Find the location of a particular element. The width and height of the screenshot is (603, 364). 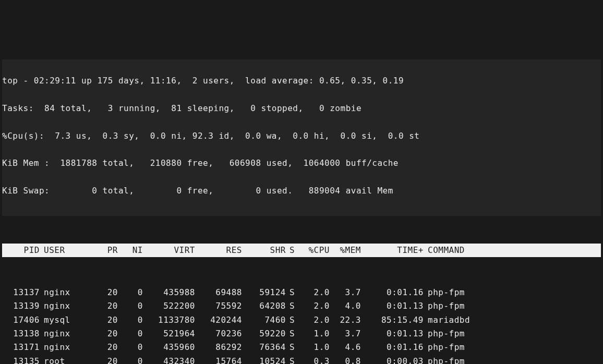

col-header-cmd: COMMAND is located at coordinates (512, 250).